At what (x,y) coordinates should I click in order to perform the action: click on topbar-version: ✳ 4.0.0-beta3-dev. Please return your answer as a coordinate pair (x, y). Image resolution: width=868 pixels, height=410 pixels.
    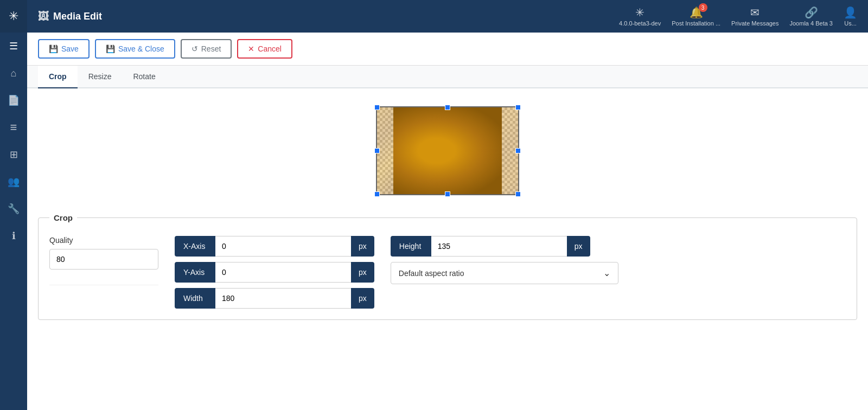
    Looking at the image, I should click on (640, 16).